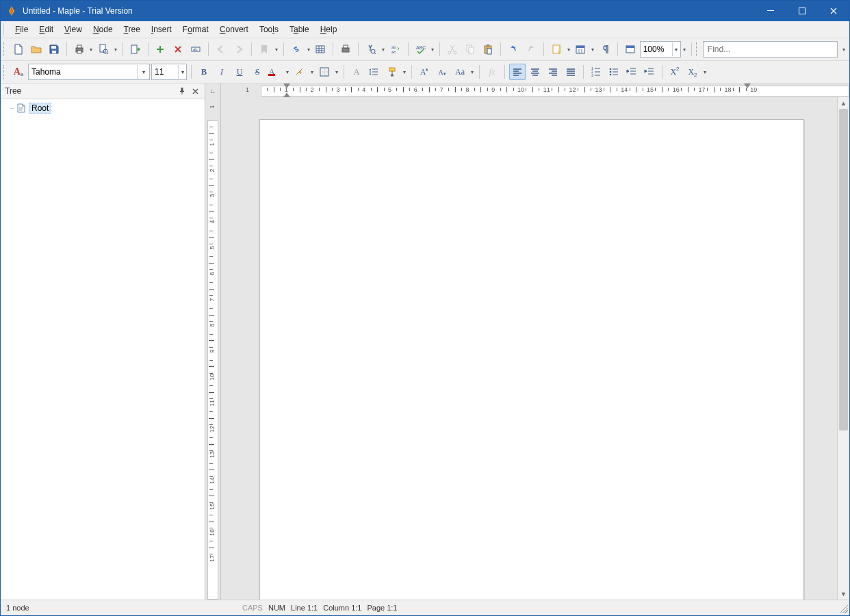 This screenshot has width=850, height=616. I want to click on calendar-dropdown: ▾, so click(593, 49).